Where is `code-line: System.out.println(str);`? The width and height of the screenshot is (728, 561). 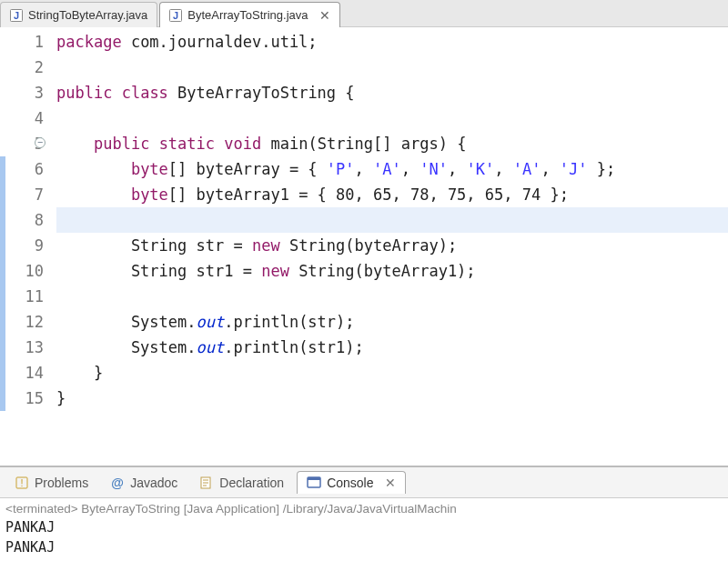 code-line: System.out.println(str); is located at coordinates (392, 322).